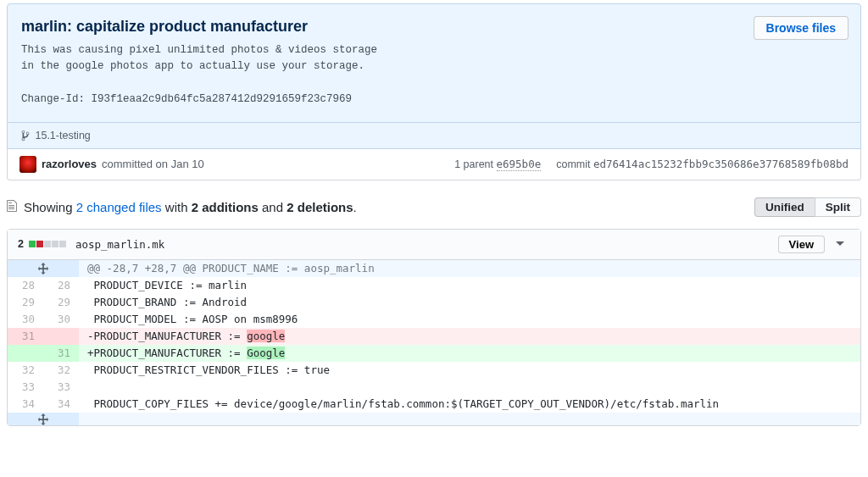  I want to click on diff-view-toggle: Unified Split, so click(808, 207).